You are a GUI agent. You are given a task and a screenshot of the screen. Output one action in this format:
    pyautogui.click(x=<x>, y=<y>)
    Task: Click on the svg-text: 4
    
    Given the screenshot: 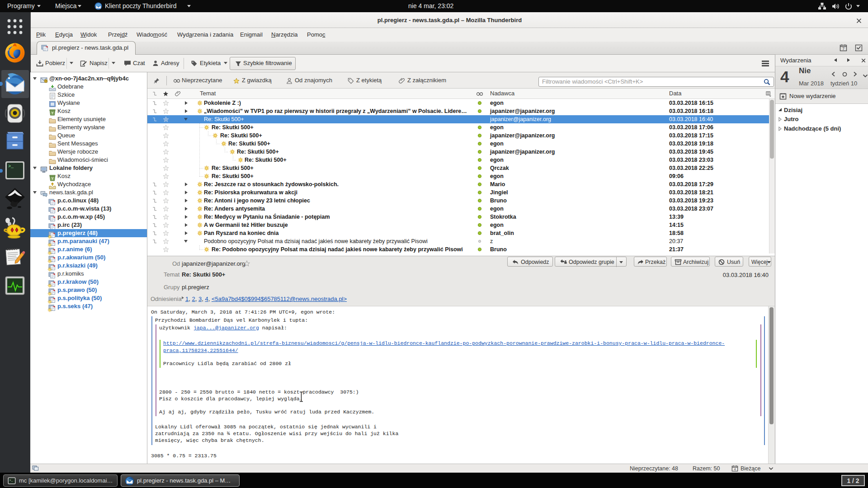 What is the action you would take?
    pyautogui.click(x=735, y=469)
    